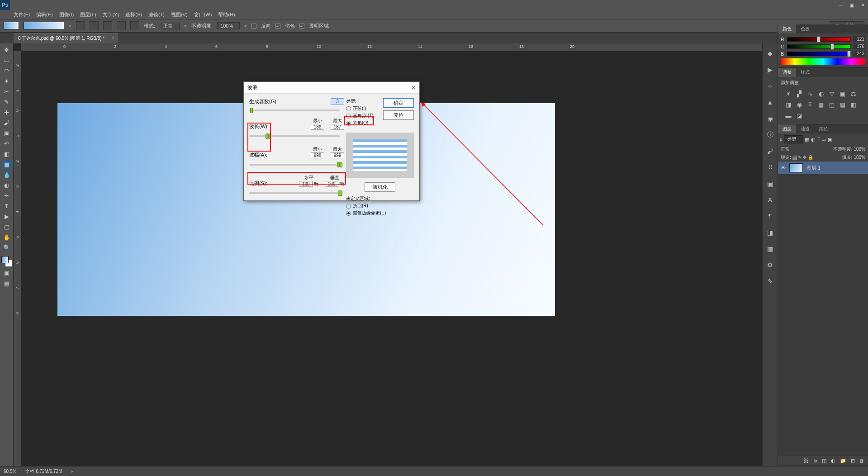  Describe the element at coordinates (7, 175) in the screenshot. I see `blur-tool: 💧` at that location.